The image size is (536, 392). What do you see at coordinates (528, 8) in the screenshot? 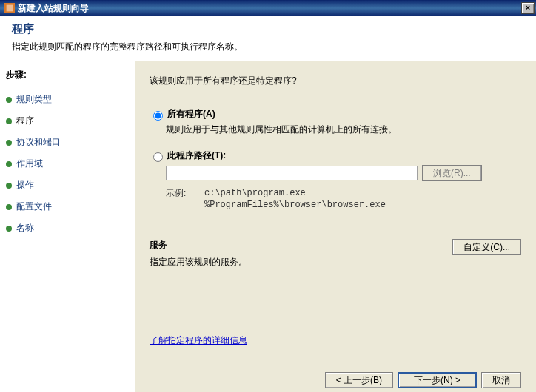
I see `close-button: ×` at bounding box center [528, 8].